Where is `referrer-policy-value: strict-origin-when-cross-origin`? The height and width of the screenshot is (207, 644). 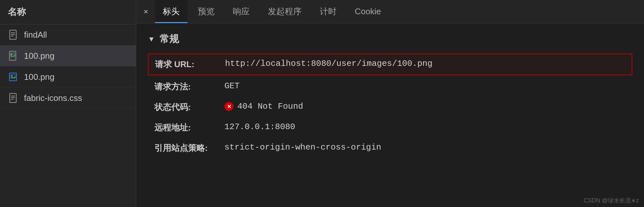 referrer-policy-value: strict-origin-when-cross-origin is located at coordinates (303, 147).